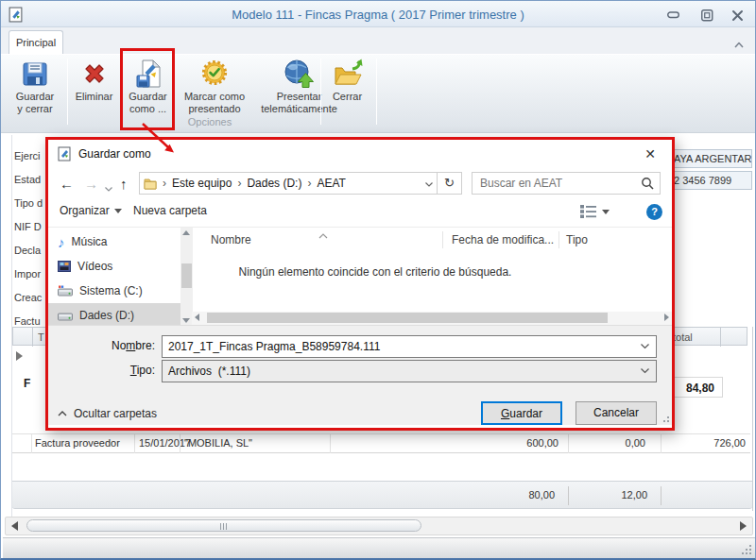  Describe the element at coordinates (730, 443) in the screenshot. I see `cell-total: 726,00` at that location.